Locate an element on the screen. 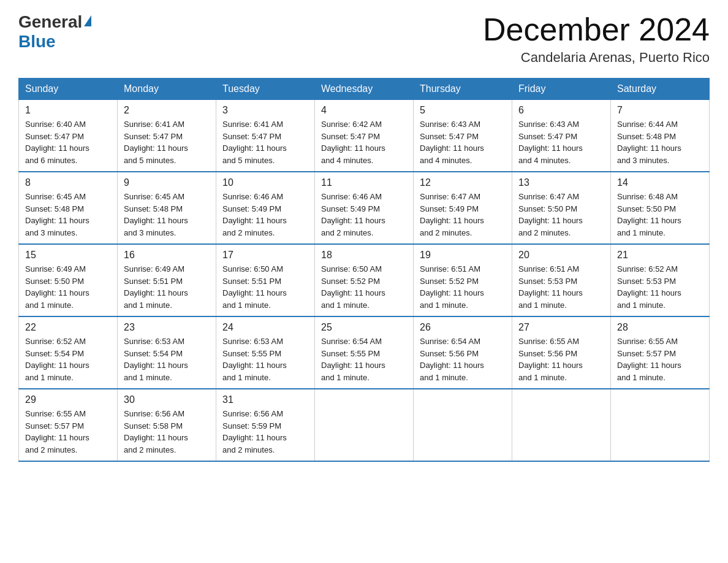 The image size is (728, 563). calendar-cell: 6 Sunrise: 6:43 AM Sunset: 5:47 PM Dayli… is located at coordinates (561, 136).